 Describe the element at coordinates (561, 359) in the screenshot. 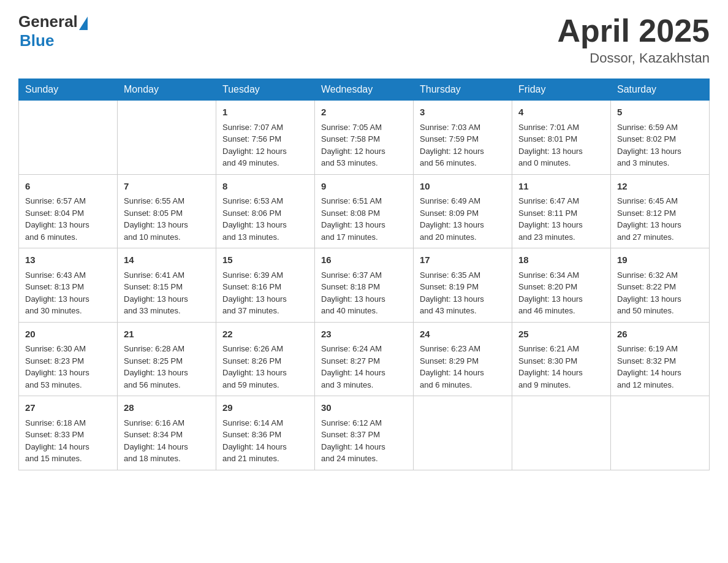

I see `table-row: 25Sunrise: 6:21 AM Sunset: 8:30 PM Dayli…` at that location.